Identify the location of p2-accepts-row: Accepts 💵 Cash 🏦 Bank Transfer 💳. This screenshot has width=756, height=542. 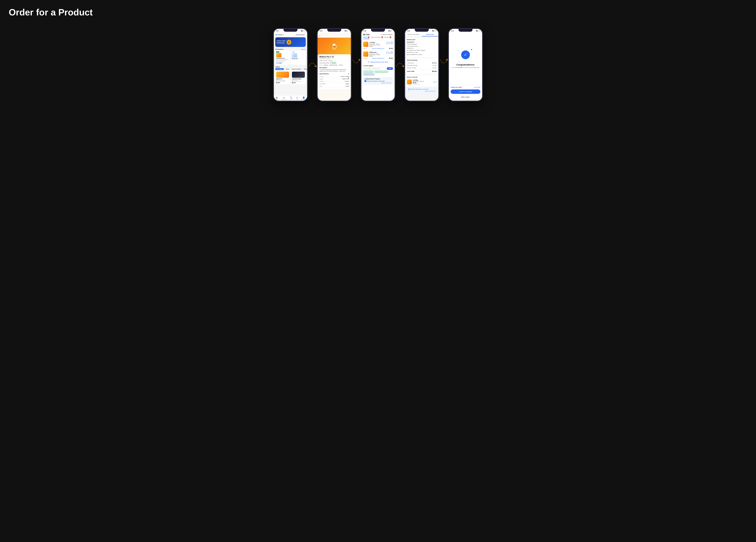
(334, 65).